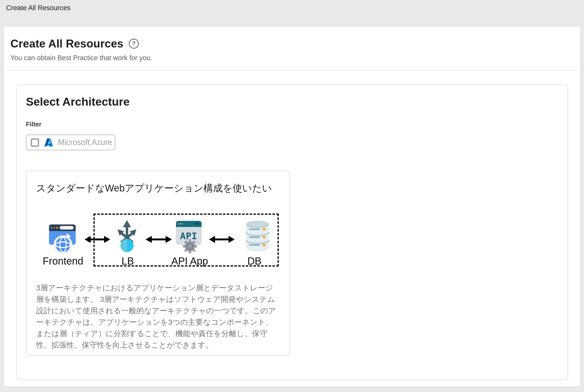  I want to click on section-title: Select Architecture, so click(292, 102).